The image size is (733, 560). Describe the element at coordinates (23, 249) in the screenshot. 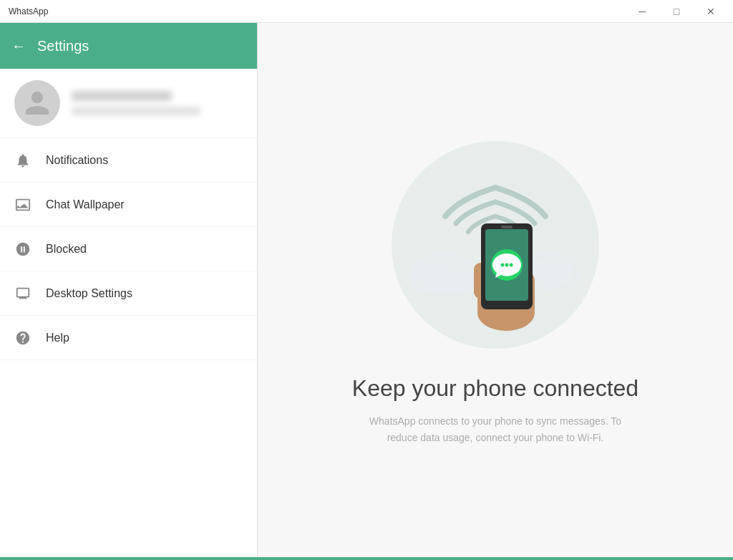

I see `blocked-icon` at that location.